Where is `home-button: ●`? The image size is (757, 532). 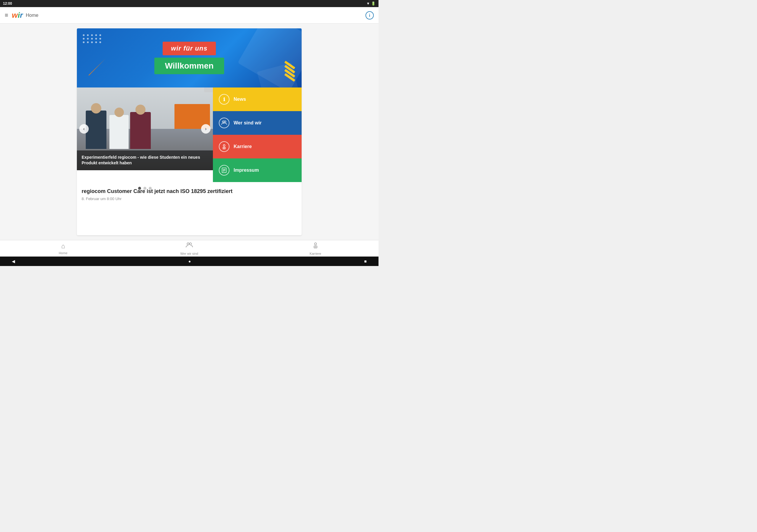 home-button: ● is located at coordinates (189, 261).